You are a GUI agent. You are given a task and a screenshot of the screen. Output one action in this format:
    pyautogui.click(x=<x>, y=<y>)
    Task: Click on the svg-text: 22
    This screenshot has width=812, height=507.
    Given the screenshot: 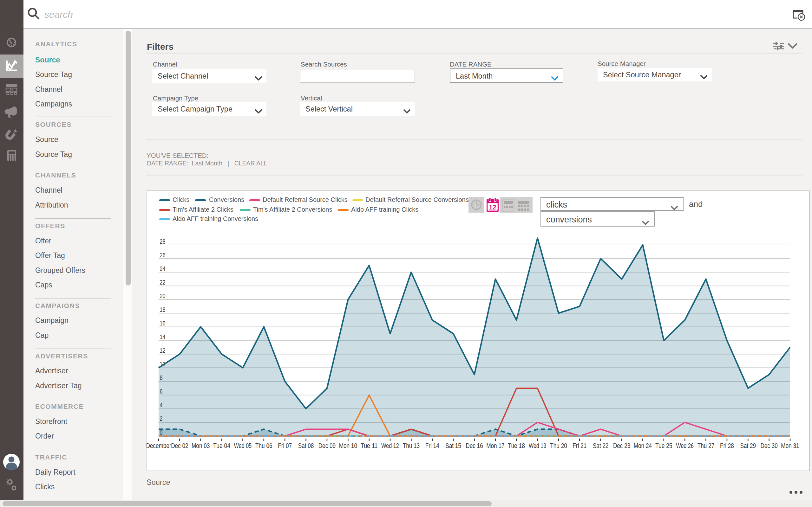 What is the action you would take?
    pyautogui.click(x=162, y=282)
    